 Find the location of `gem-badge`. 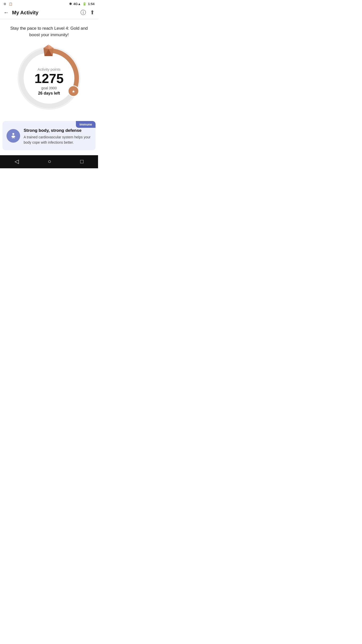

gem-badge is located at coordinates (49, 52).